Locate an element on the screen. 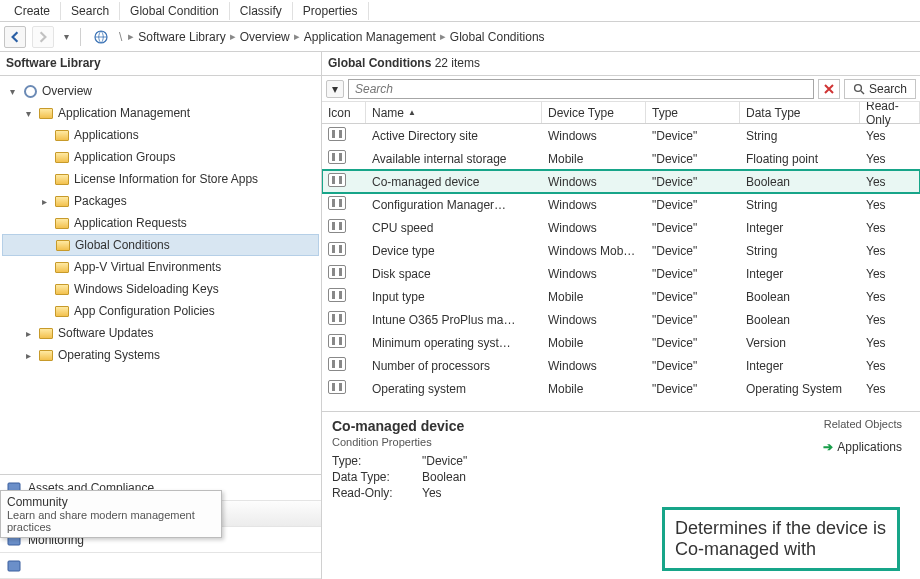  table-row: Configuration Manager…Windows"Device"Str… is located at coordinates (621, 204).